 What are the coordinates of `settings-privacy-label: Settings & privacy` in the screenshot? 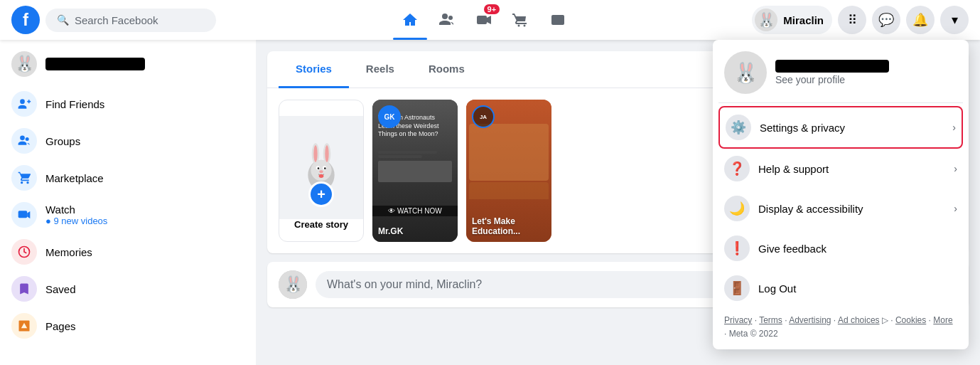 It's located at (802, 128).